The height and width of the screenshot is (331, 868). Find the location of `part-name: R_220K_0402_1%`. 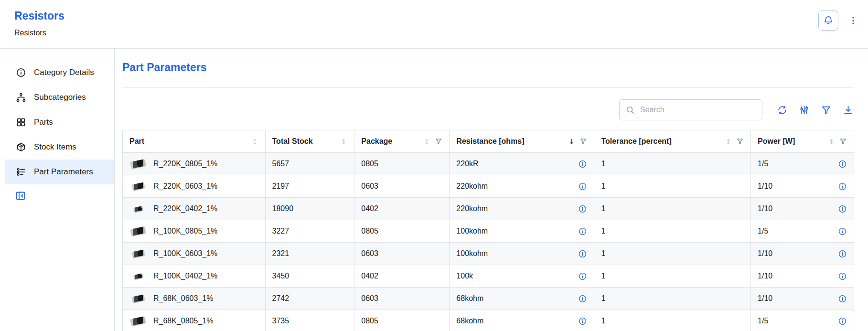

part-name: R_220K_0402_1% is located at coordinates (185, 209).